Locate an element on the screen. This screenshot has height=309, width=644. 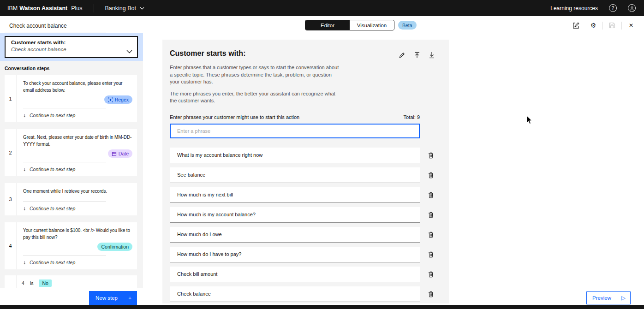
step-card-2: 2 Great. Next, please enter your date of… is located at coordinates (71, 153).